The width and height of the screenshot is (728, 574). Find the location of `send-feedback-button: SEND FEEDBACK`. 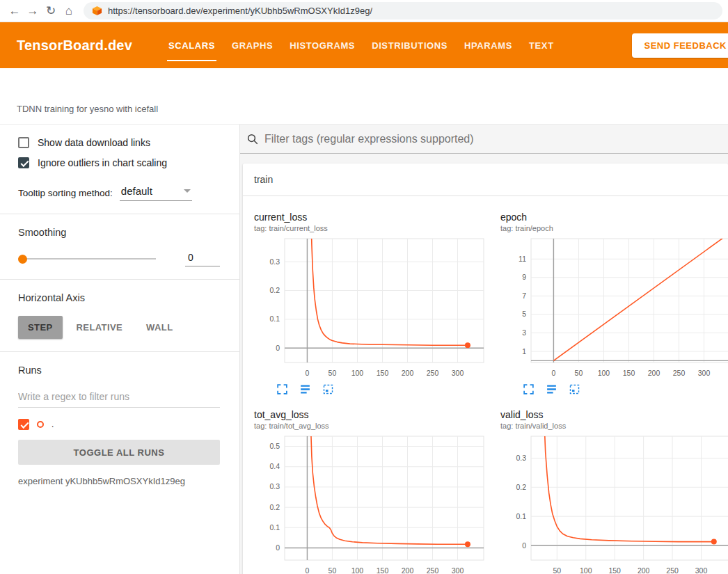

send-feedback-button: SEND FEEDBACK is located at coordinates (680, 46).